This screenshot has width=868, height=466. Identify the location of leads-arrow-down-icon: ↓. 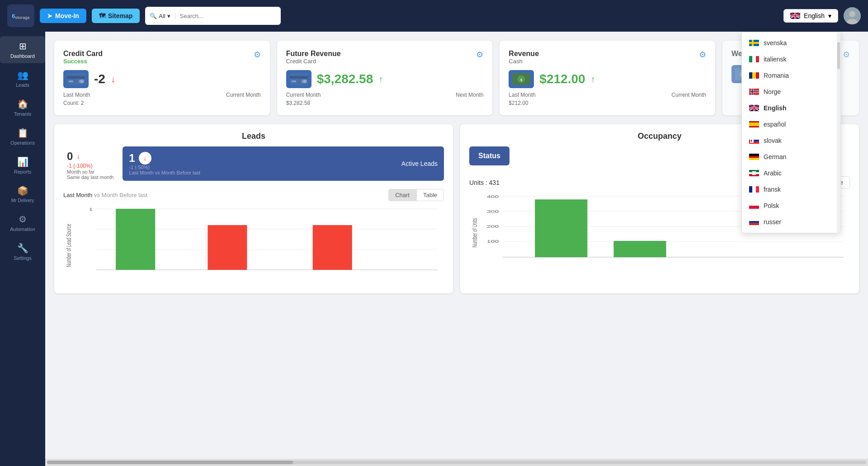
(78, 156).